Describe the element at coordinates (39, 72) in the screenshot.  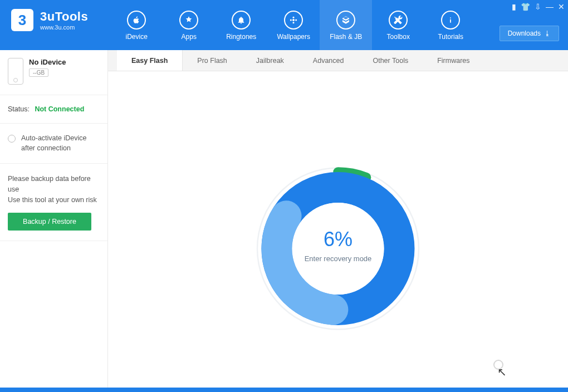
I see `device-capacity: --GB` at that location.